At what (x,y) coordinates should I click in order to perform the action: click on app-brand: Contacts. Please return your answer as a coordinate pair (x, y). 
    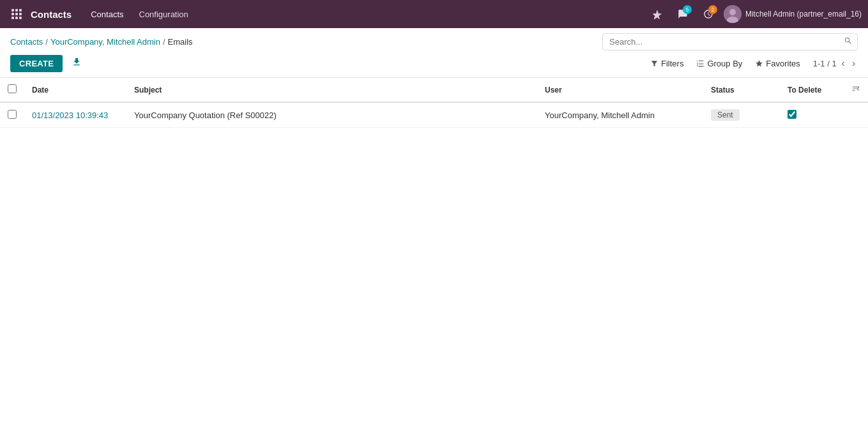
    Looking at the image, I should click on (51, 14).